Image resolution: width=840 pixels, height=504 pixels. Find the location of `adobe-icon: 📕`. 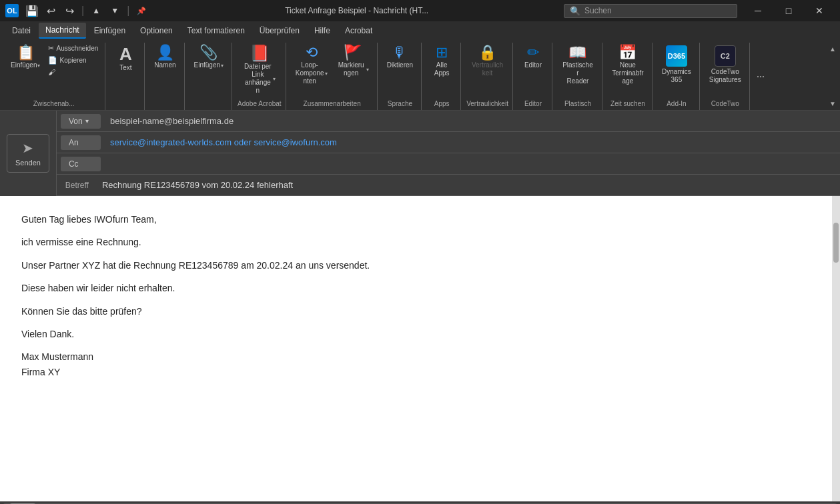

adobe-icon: 📕 is located at coordinates (260, 53).